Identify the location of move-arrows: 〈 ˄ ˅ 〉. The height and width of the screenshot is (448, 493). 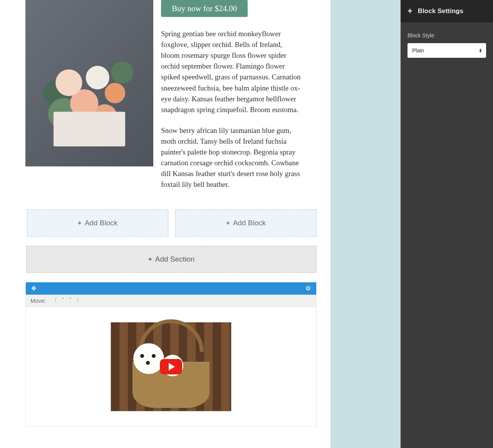
(67, 300).